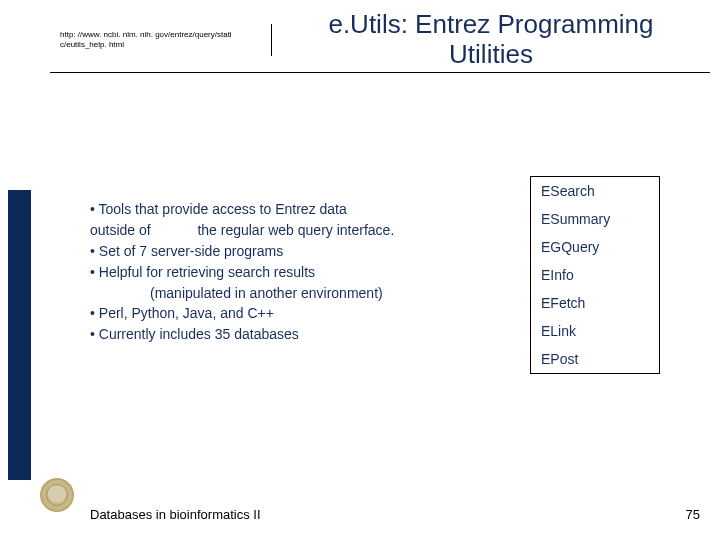 The height and width of the screenshot is (540, 720). I want to click on utilities-item: EGQuery, so click(595, 247).